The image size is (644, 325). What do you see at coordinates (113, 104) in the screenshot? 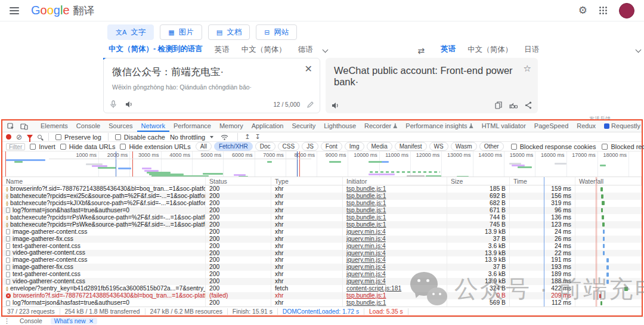
I see `mic-icon` at bounding box center [113, 104].